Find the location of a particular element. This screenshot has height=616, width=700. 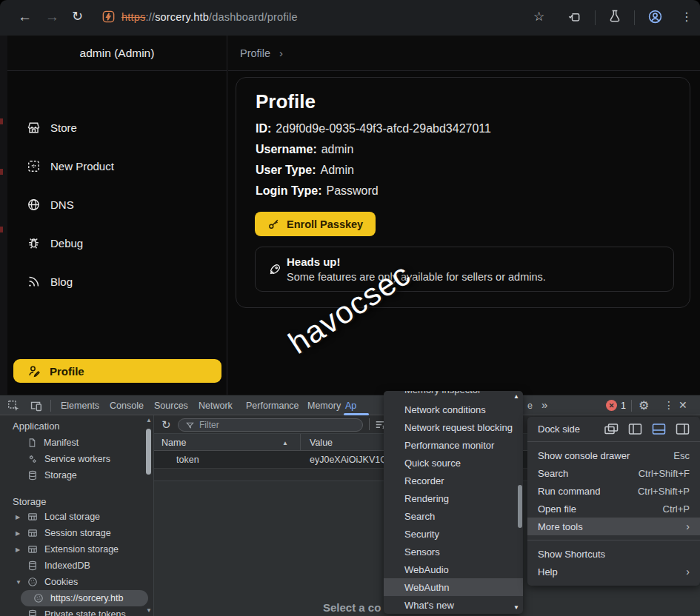

menu-scroll-down-icon: ▼ is located at coordinates (516, 607).